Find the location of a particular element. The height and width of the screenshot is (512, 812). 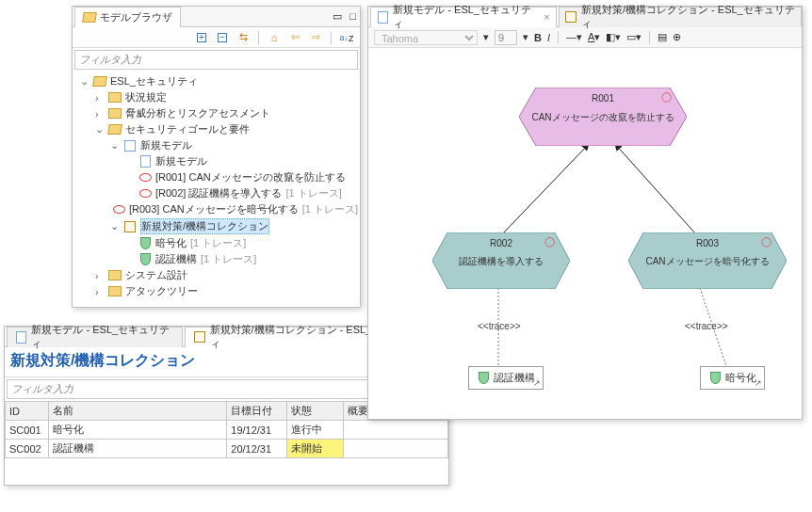

line-style-button: —▾ is located at coordinates (575, 38).